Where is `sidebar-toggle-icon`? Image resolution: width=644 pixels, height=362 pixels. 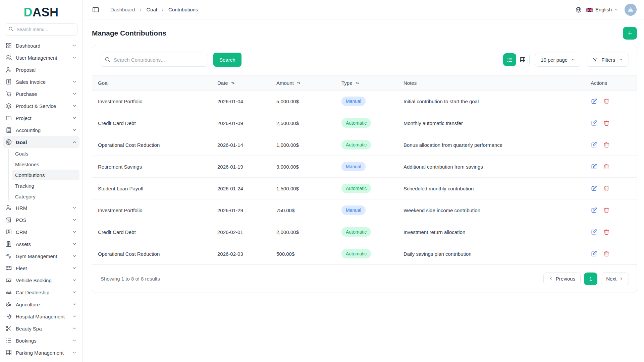
sidebar-toggle-icon is located at coordinates (96, 10).